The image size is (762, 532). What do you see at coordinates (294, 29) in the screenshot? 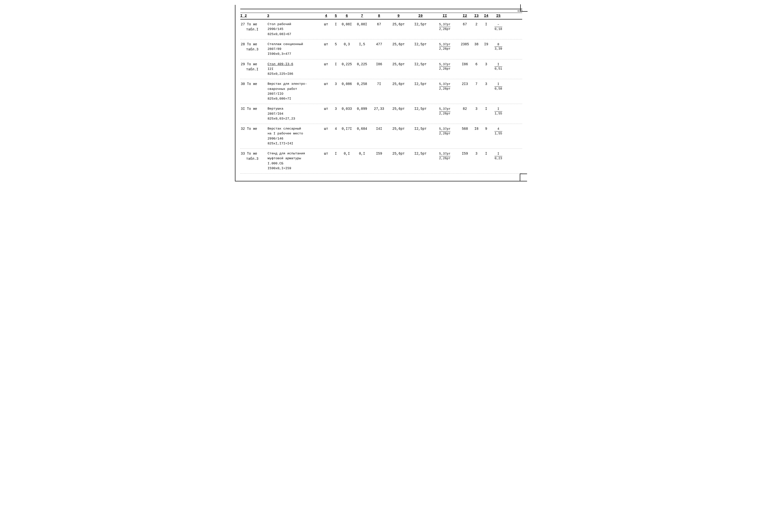
I see `cell-description: Стол рабочий2990/145825х0,08I=67` at bounding box center [294, 29].